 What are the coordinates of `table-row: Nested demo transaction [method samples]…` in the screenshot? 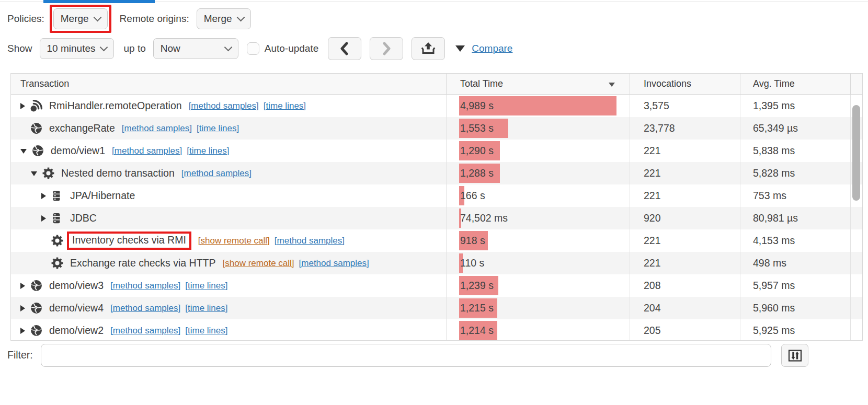 It's located at (437, 173).